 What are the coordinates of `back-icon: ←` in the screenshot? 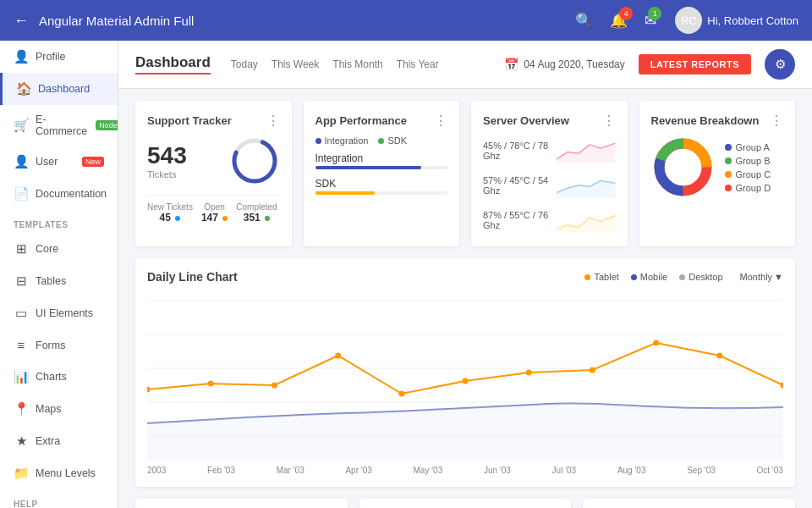 It's located at (21, 20).